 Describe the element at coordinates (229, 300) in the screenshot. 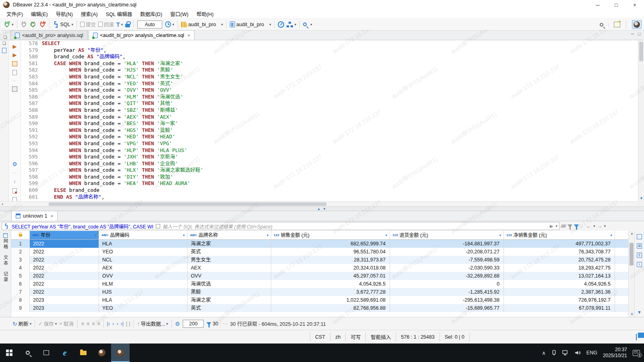

I see `grid-cell: 海澜之家` at that location.